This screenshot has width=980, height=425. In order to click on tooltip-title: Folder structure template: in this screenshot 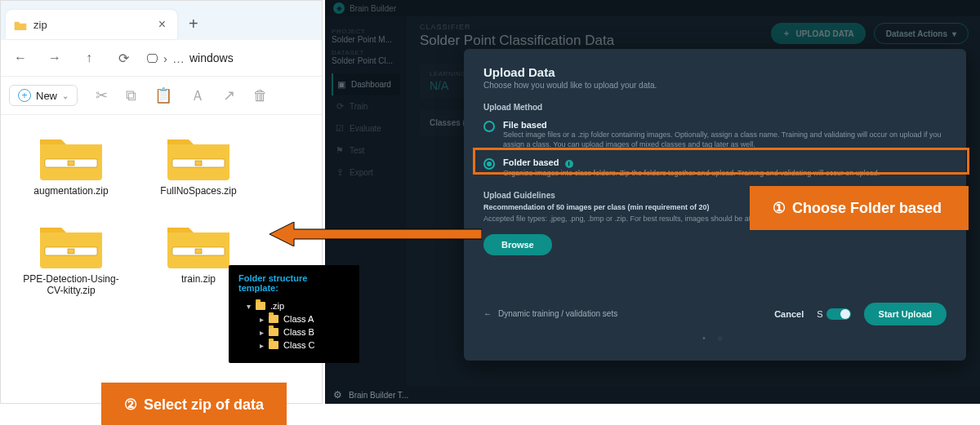, I will do `click(294, 283)`.